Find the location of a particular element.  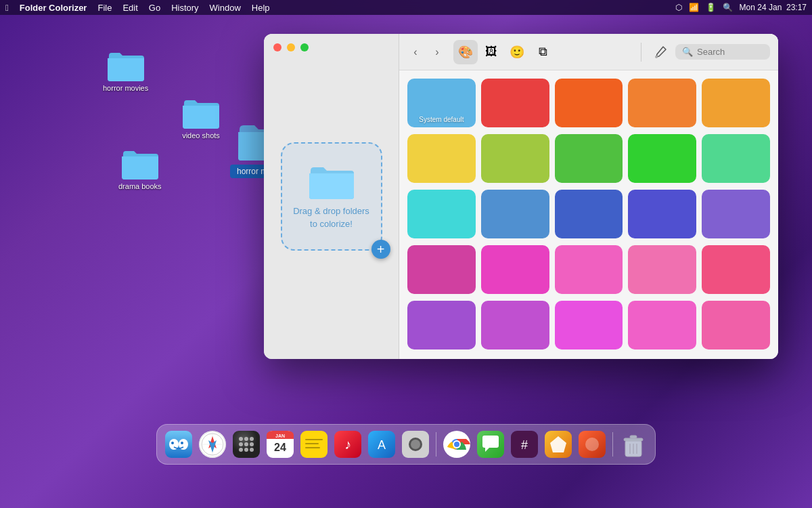

menu-edit: Edit is located at coordinates (130, 8).